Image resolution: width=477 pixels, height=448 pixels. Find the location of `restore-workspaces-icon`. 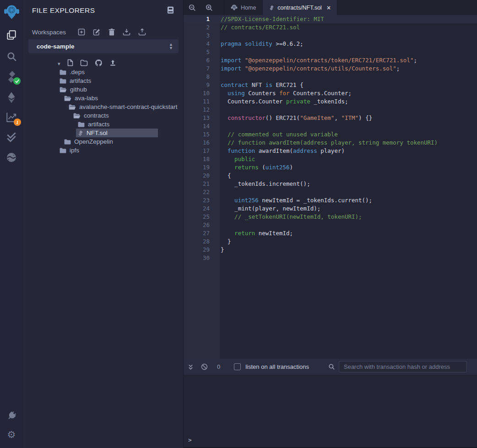

restore-workspaces-icon is located at coordinates (142, 32).